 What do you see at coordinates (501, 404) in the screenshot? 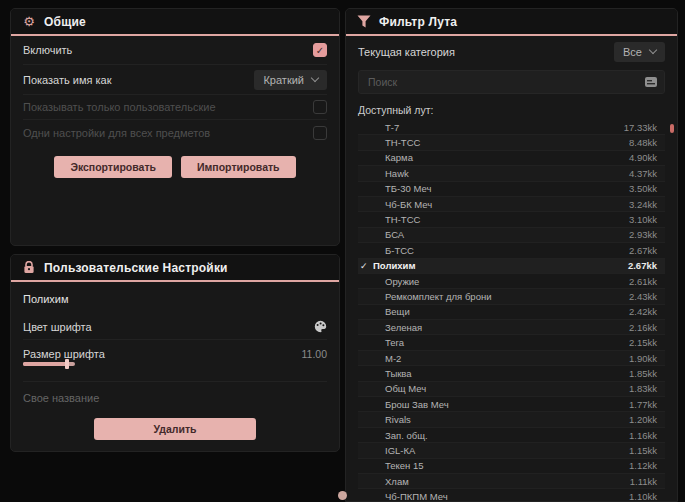
I see `loot-item-name: Брош Зав Меч` at bounding box center [501, 404].